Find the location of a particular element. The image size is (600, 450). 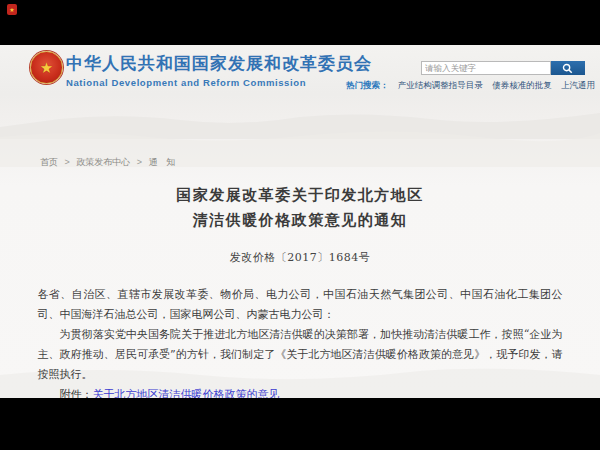

recipients-paragraph: 各省、自治区、直辖市发展改革委、物价局、电力公司，中国石油天然气集团公司、中国石… is located at coordinates (300, 305).